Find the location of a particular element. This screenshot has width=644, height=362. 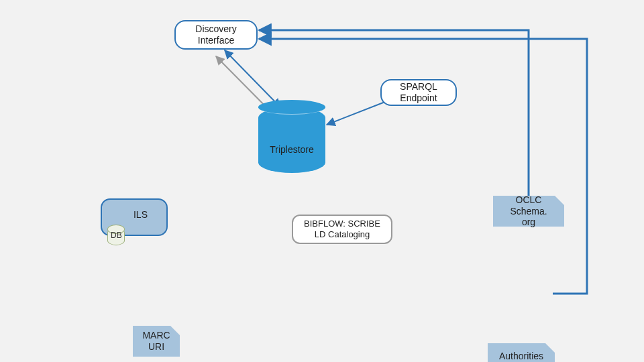

label: MARC URI is located at coordinates (156, 341).